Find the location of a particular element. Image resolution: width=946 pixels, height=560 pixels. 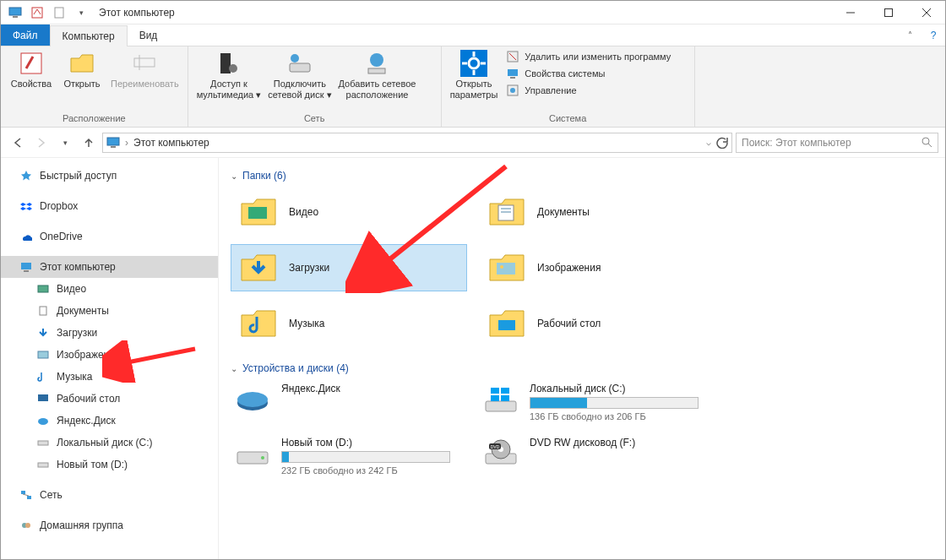

minimize-button is located at coordinates (850, 13).